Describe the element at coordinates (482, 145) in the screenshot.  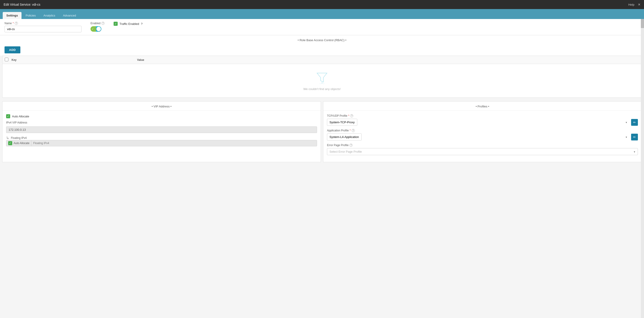
I see `error-page-label: Error Page Profile ?` at that location.